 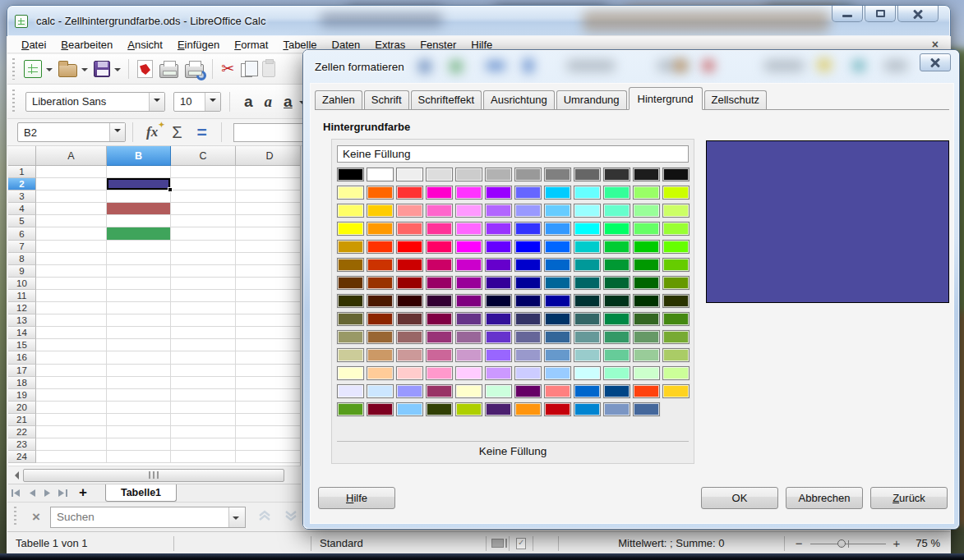 What do you see at coordinates (22, 457) in the screenshot?
I see `row-header-24: 24` at bounding box center [22, 457].